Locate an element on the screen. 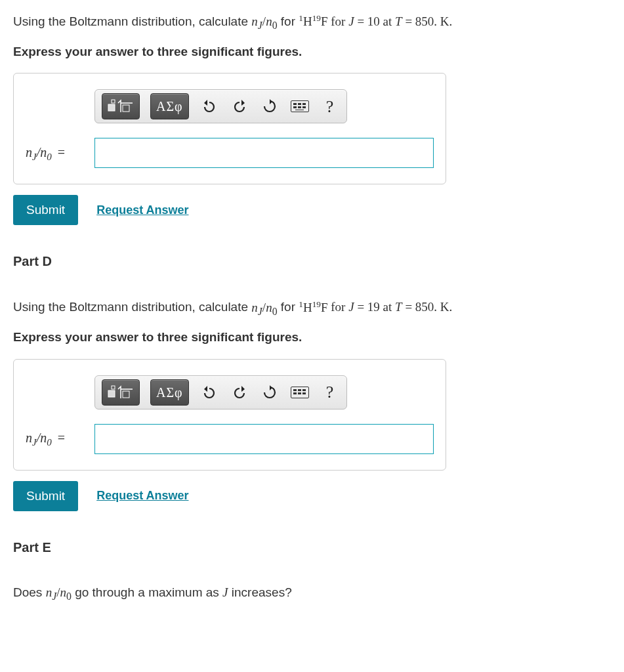 The width and height of the screenshot is (624, 672). instruction-part-d: Express your answer to three significant… is located at coordinates (312, 337).